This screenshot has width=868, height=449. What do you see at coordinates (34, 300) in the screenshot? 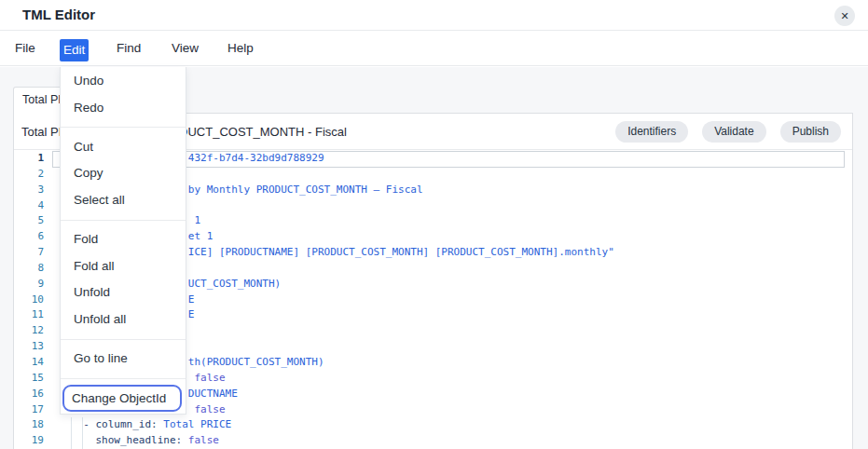
I see `line-number: 10` at bounding box center [34, 300].